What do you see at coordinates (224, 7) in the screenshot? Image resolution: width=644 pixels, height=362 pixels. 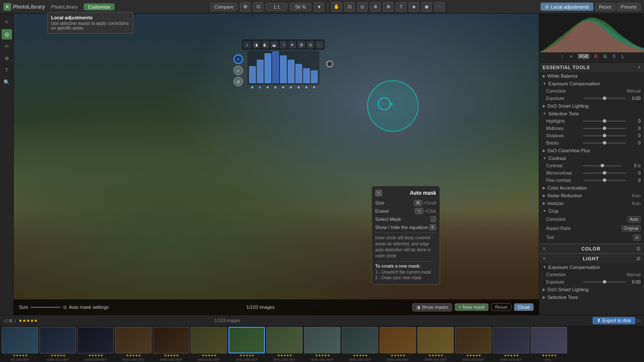 I see `compare-button: Compare` at bounding box center [224, 7].